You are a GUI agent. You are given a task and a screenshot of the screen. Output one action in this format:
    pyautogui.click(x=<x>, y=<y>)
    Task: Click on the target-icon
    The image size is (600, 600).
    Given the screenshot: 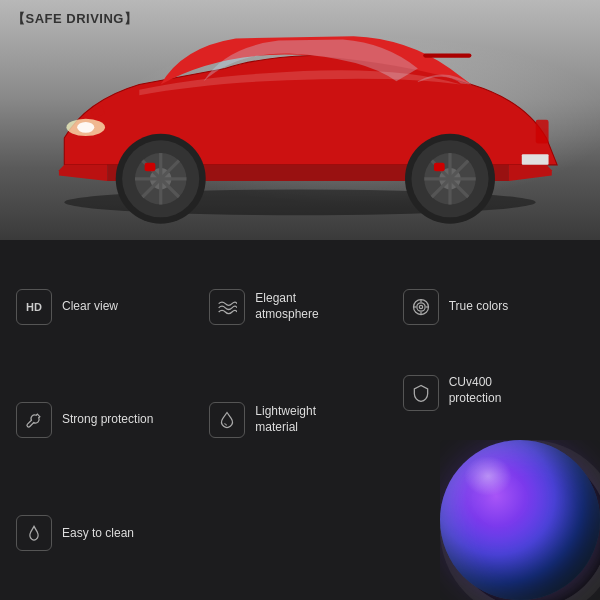 What is the action you would take?
    pyautogui.click(x=421, y=307)
    